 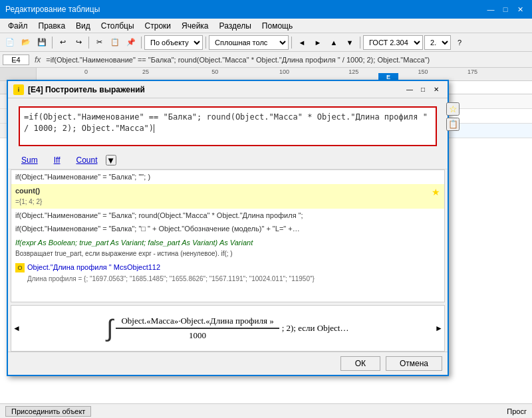 I want to click on menu-bar: Файл Правка Вид Столбцы Строки Ячейка Ра…, so click(x=266, y=26).